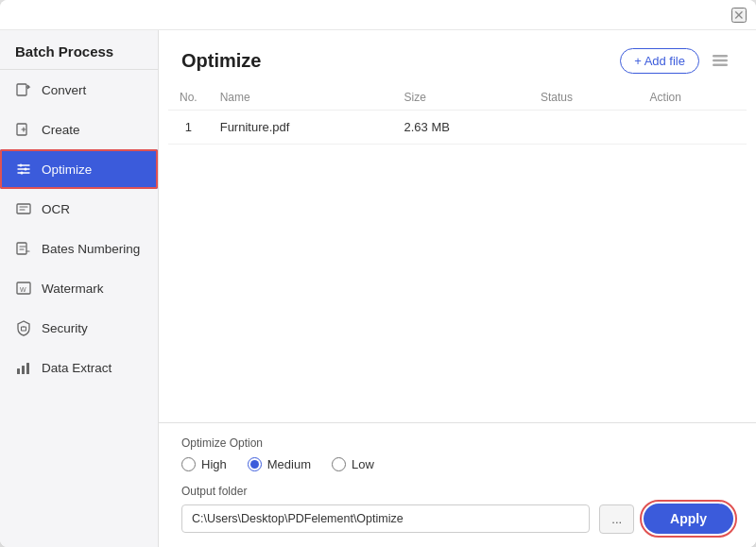 The width and height of the screenshot is (756, 547). I want to click on bates-icon, so click(24, 248).